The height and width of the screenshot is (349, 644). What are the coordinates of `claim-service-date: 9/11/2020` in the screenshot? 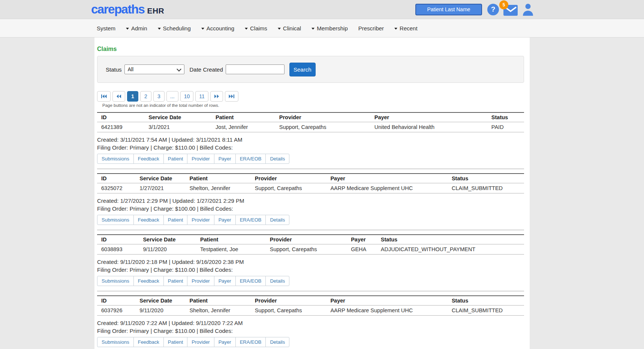 It's located at (170, 250).